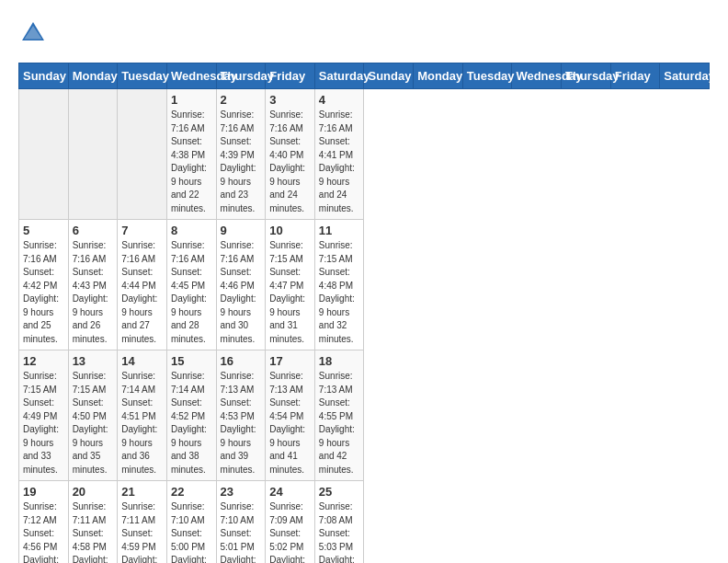 The image size is (728, 563). What do you see at coordinates (339, 416) in the screenshot?
I see `calendar-cell: 18Sunrise: 7:13 AM Sunset: 4:55 PM Dayli…` at bounding box center [339, 416].